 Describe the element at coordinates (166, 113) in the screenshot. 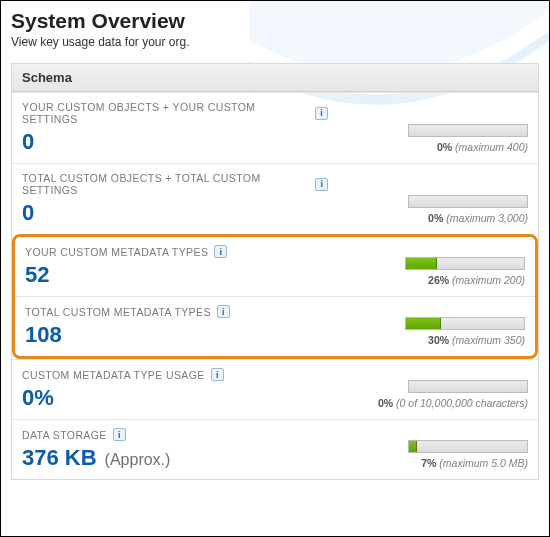

I see `row-label: YOUR CUSTOM OBJECTS + YOUR CUSTOM SETTIN…` at that location.